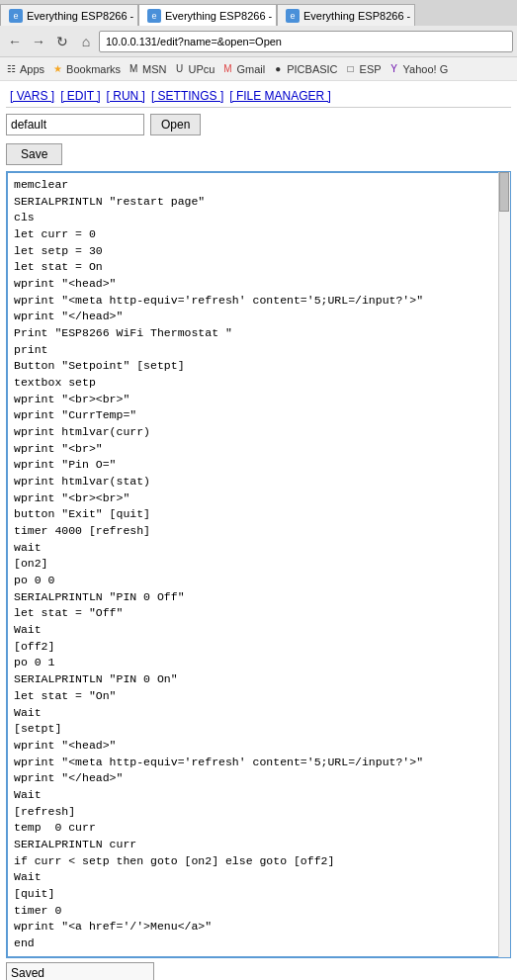  What do you see at coordinates (39, 42) in the screenshot?
I see `forward-button: →` at bounding box center [39, 42].